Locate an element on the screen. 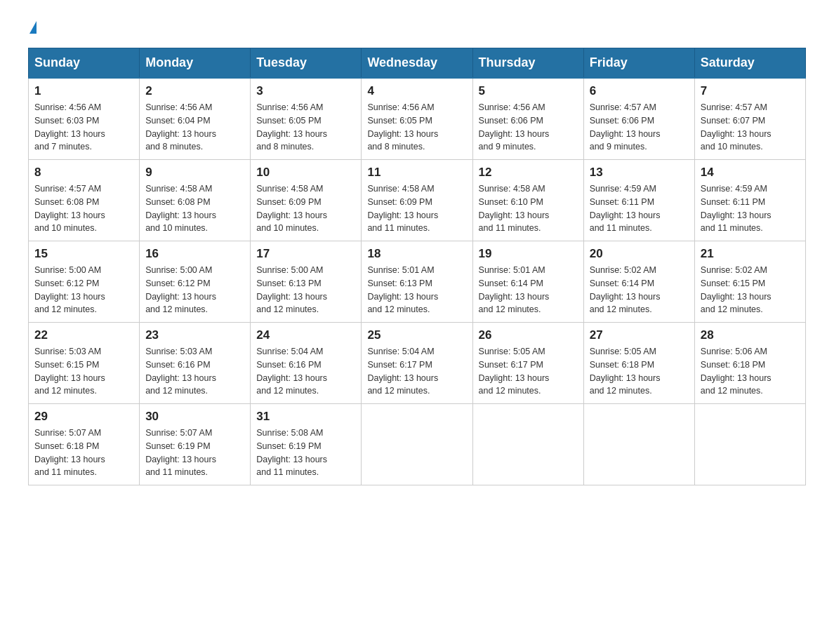 The image size is (834, 644). calendar-cell: 5Sunrise: 4:56 AMSunset: 6:06 PMDaylight… is located at coordinates (528, 119).